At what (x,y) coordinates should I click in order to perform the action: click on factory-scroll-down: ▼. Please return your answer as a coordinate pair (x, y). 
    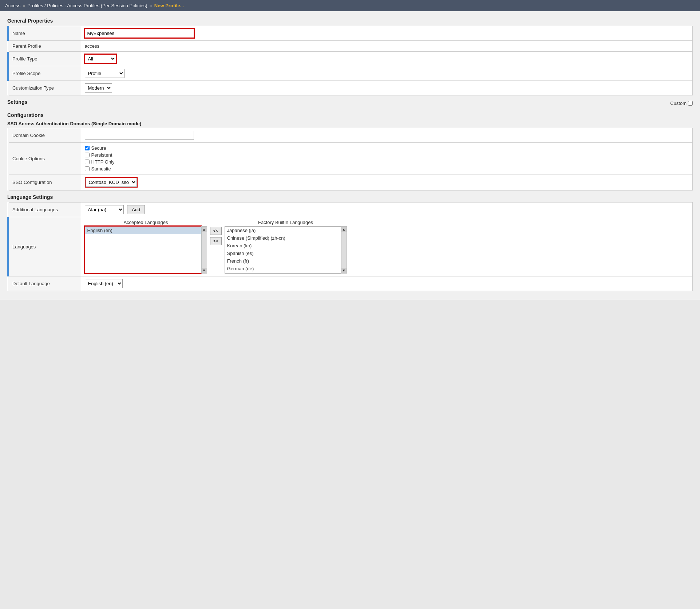
    Looking at the image, I should click on (344, 270).